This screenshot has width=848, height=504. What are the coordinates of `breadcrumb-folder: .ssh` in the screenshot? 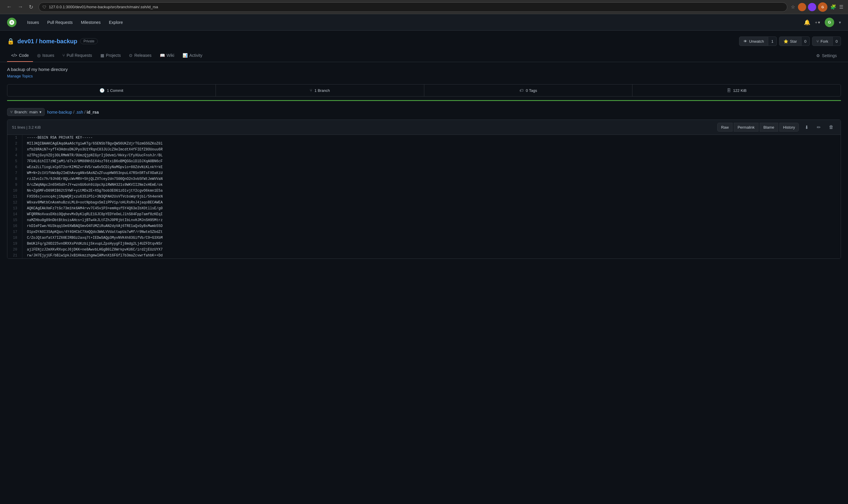 It's located at (79, 112).